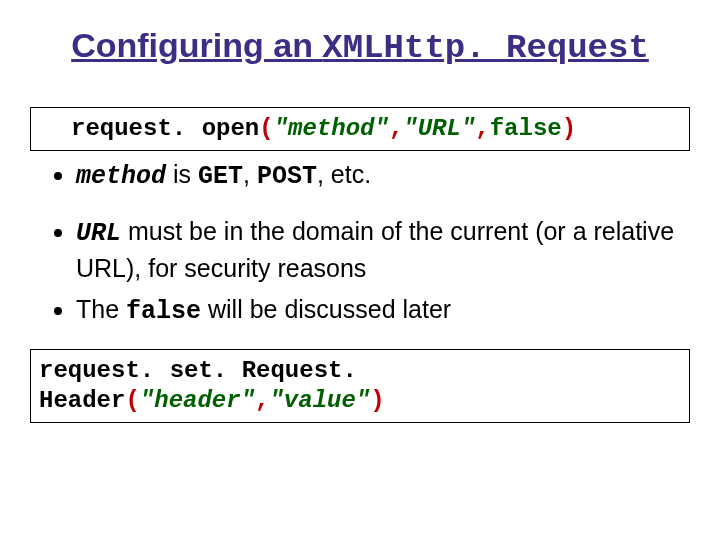 This screenshot has height=540, width=720. I want to click on b1-tail: , etc., so click(344, 174).